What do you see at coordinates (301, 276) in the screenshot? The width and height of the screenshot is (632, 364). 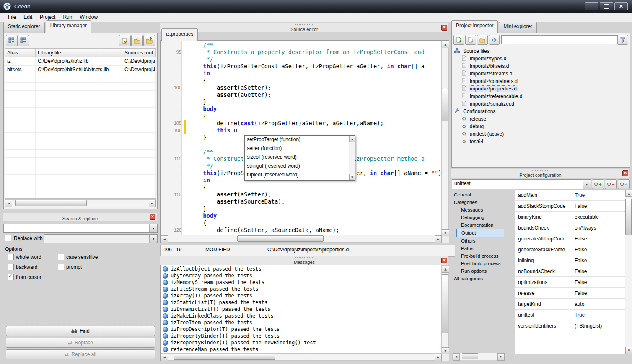 I see `message-item: ubyteArray passed the tests` at bounding box center [301, 276].